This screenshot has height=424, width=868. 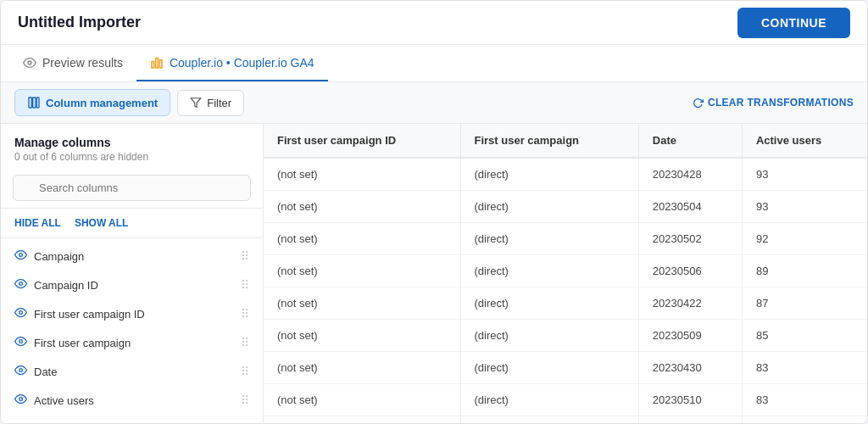 I want to click on table-cell: 20230502, so click(x=690, y=239).